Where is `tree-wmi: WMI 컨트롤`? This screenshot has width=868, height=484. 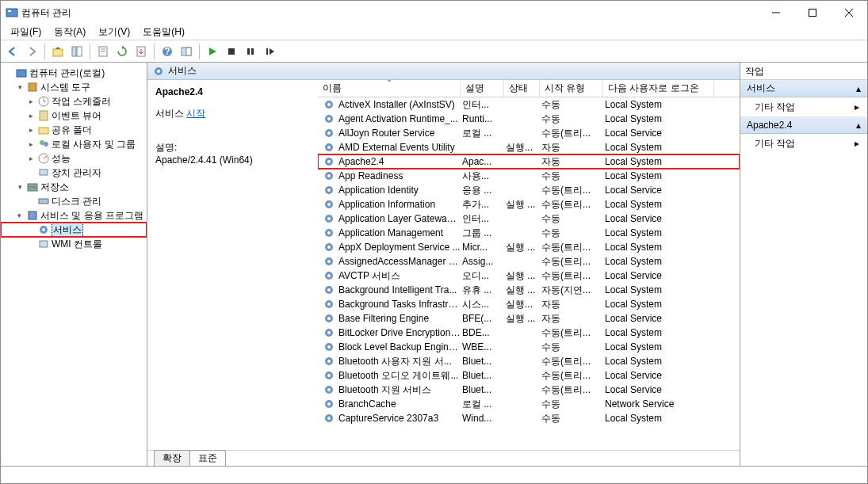
tree-wmi: WMI 컨트롤 is located at coordinates (74, 244).